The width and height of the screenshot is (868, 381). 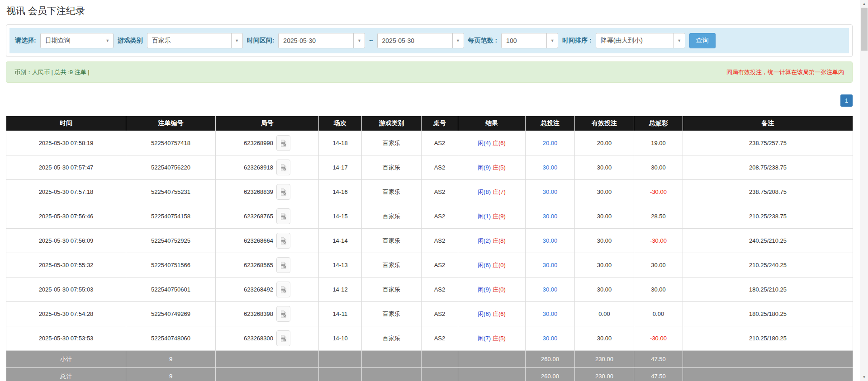 I want to click on footer-total-bet-cell: 260.00, so click(x=550, y=359).